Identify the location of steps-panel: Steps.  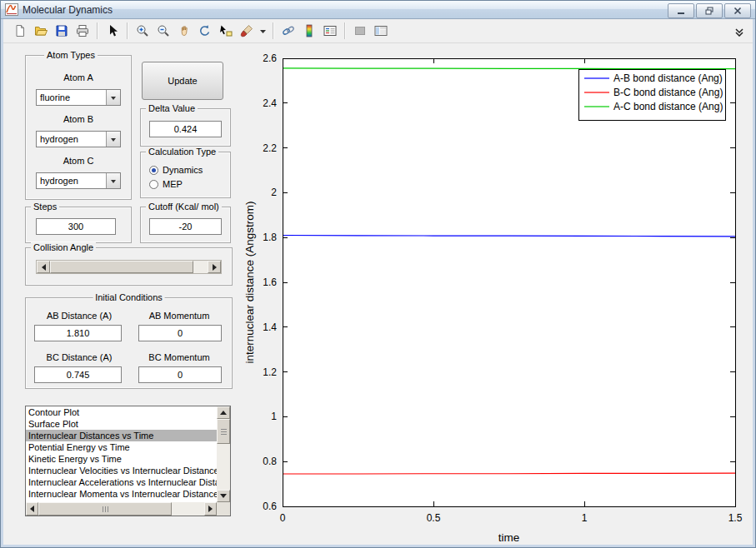
(78, 225).